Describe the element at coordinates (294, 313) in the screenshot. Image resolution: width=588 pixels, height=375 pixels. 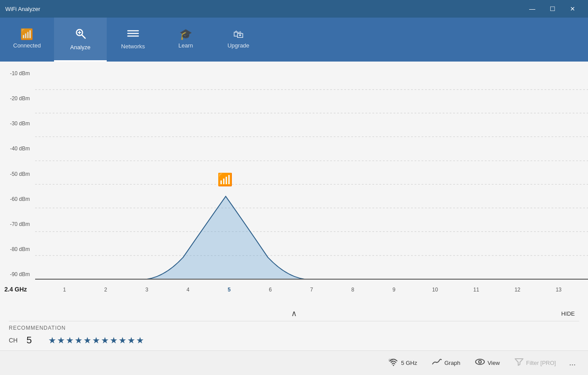
I see `chevron-up-icon: ∧` at that location.